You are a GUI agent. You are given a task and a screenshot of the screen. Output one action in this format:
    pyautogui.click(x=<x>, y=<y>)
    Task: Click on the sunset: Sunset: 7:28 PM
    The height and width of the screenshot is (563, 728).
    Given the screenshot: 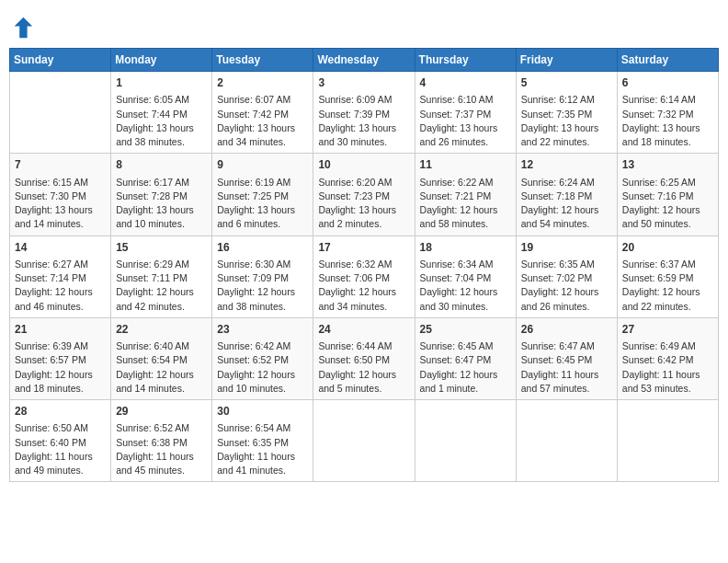 What is the action you would take?
    pyautogui.click(x=152, y=196)
    